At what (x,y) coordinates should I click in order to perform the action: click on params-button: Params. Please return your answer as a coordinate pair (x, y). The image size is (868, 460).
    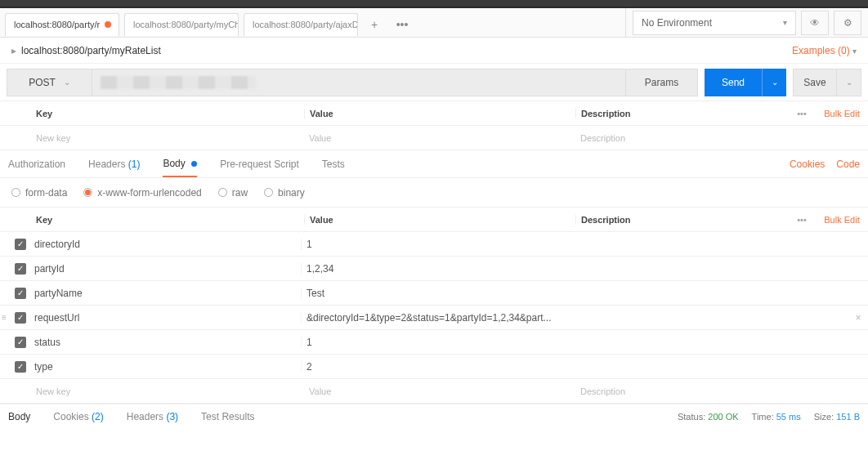
    Looking at the image, I should click on (662, 83).